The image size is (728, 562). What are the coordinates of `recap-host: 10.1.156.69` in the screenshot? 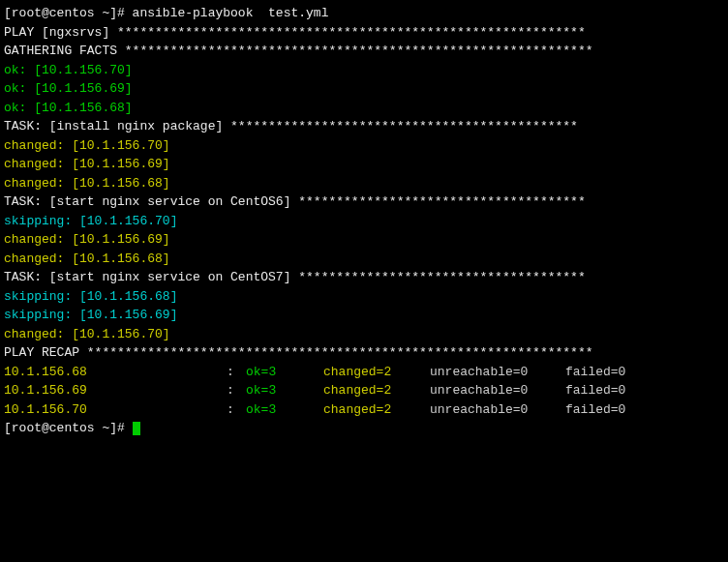 It's located at (115, 391).